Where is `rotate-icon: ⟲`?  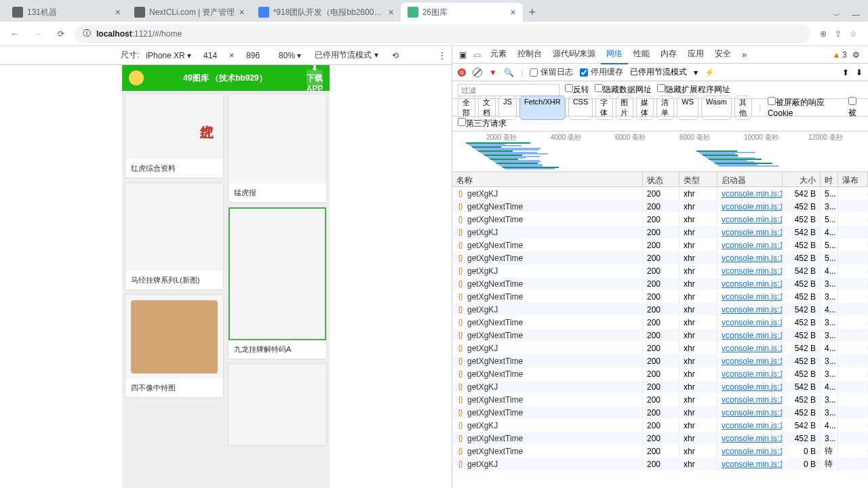 rotate-icon: ⟲ is located at coordinates (395, 56).